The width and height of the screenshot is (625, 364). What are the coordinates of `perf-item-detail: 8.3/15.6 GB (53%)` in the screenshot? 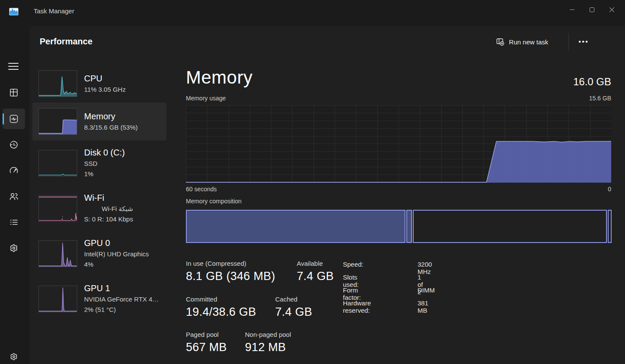 It's located at (111, 128).